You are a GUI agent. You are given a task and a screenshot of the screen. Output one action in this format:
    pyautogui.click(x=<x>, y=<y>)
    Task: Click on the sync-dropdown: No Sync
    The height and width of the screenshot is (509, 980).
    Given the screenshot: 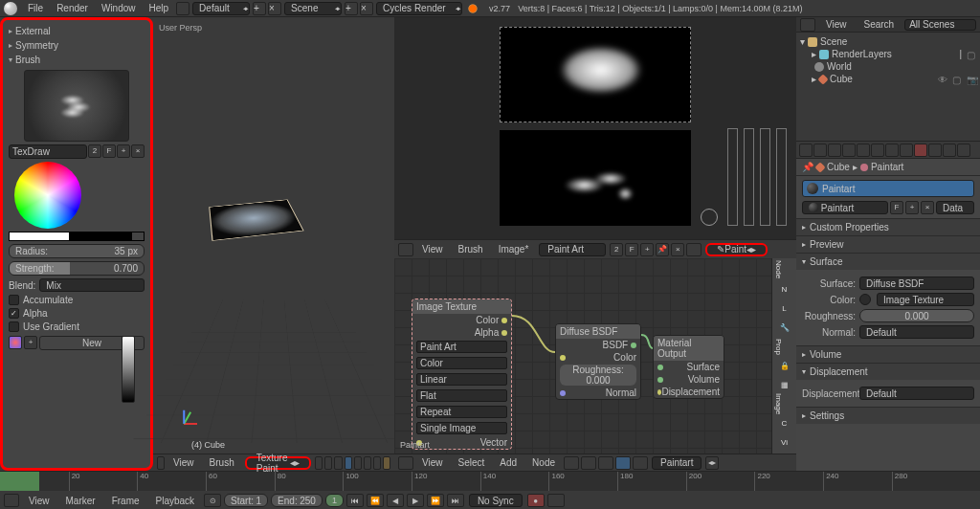 What is the action you would take?
    pyautogui.click(x=496, y=500)
    